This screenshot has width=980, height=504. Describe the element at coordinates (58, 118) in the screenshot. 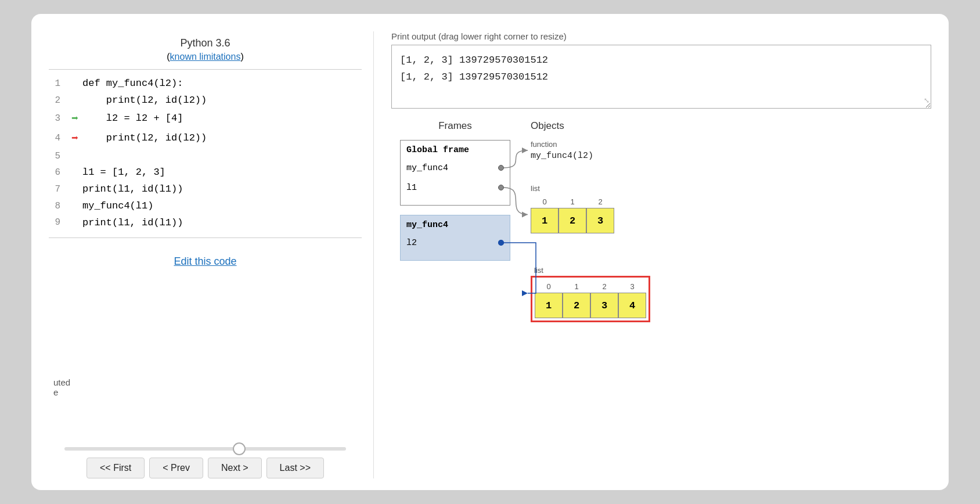

I see `line-number: 3` at that location.